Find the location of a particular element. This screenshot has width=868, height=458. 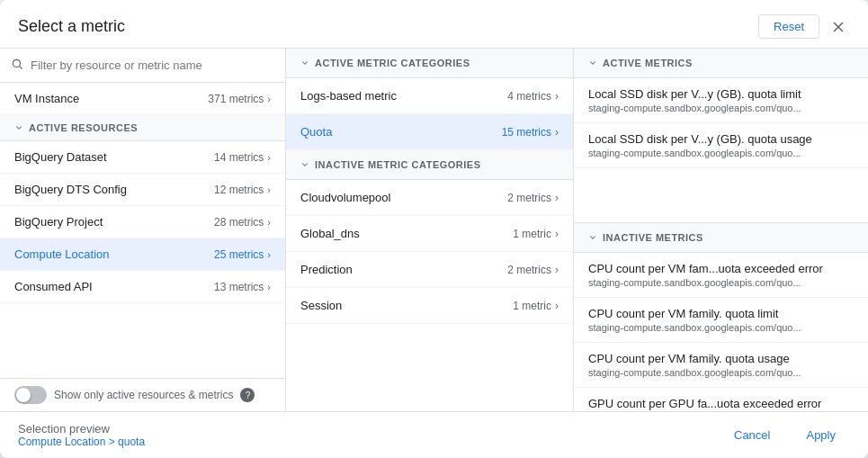

toggle-track is located at coordinates (31, 395).